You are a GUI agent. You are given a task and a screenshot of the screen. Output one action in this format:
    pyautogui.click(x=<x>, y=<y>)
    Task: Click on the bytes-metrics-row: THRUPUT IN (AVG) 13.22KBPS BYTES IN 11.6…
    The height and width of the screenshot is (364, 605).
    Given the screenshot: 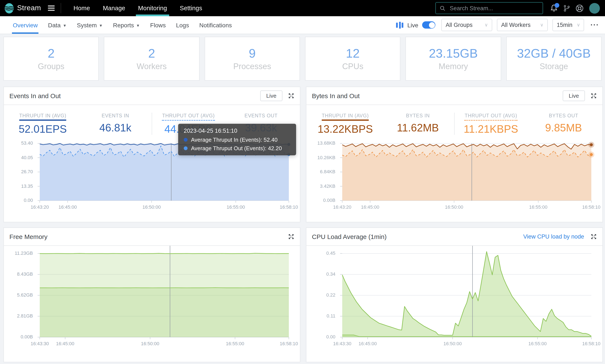 What is the action you would take?
    pyautogui.click(x=454, y=123)
    